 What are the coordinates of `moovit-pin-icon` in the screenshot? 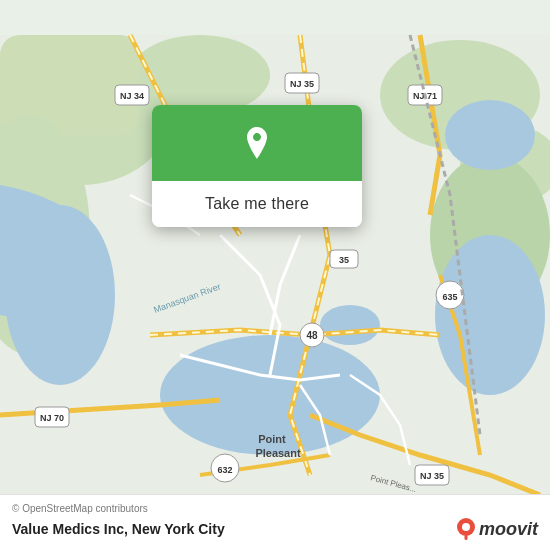 It's located at (466, 529).